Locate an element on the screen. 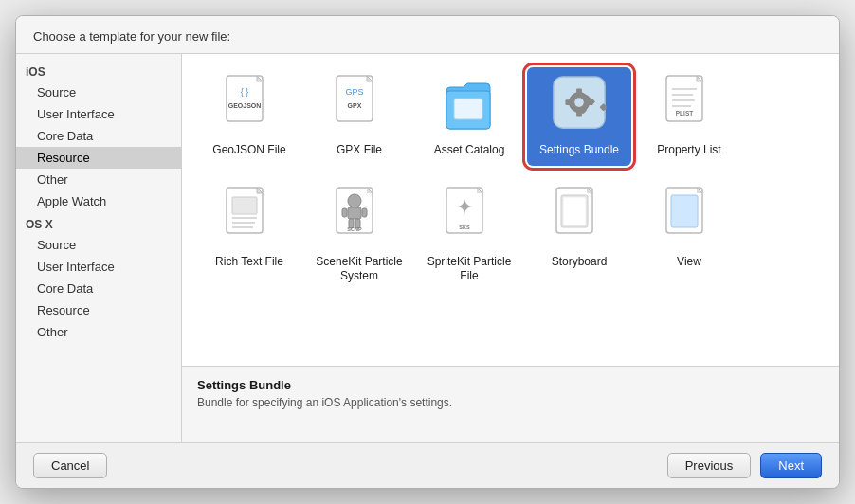 The width and height of the screenshot is (855, 504). sidebar-item-osx-other: Other is located at coordinates (99, 332).